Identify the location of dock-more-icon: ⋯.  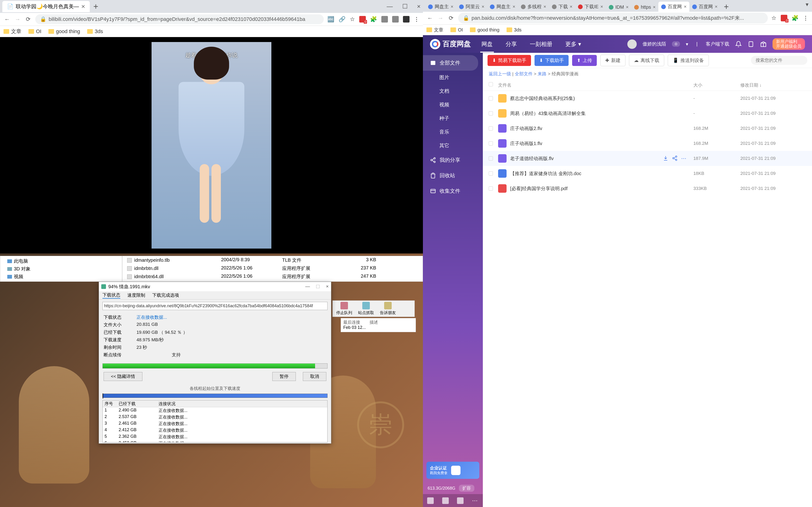
(475, 501).